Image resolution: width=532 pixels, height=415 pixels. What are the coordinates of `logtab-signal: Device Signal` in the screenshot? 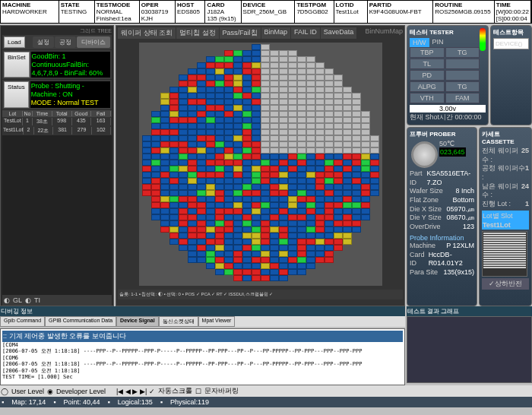 It's located at (138, 322).